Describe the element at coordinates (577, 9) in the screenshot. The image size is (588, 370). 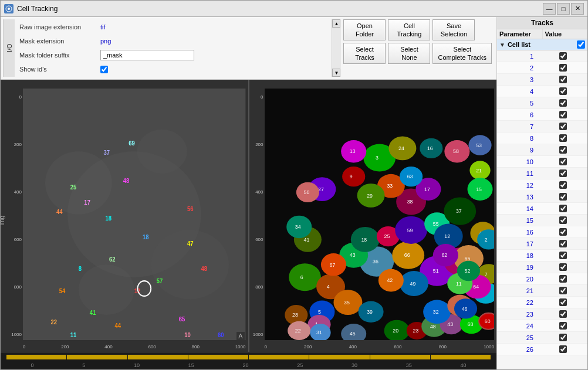
I see `close-button: ✕` at that location.